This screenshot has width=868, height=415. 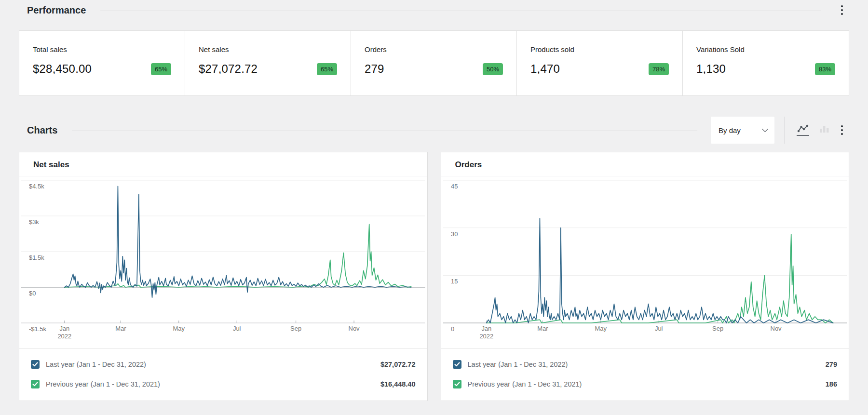 What do you see at coordinates (842, 10) in the screenshot?
I see `performance-kebab-menu-icon` at bounding box center [842, 10].